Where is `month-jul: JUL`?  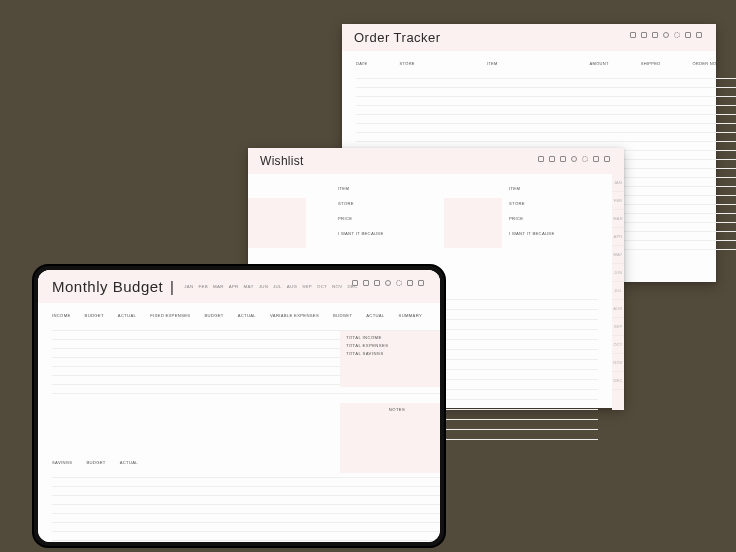 month-jul: JUL is located at coordinates (278, 286).